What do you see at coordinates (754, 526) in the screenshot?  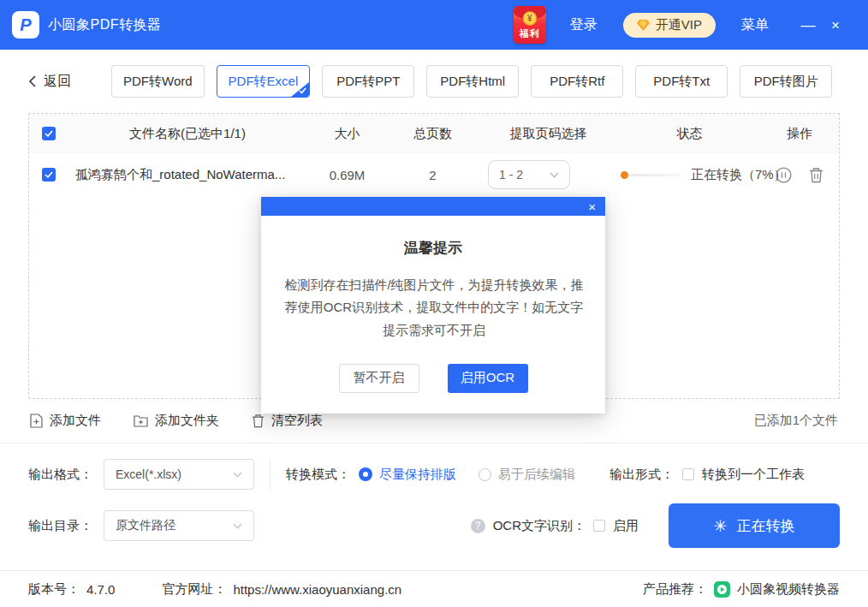 I see `convert-button: ✳ 正在转换` at bounding box center [754, 526].